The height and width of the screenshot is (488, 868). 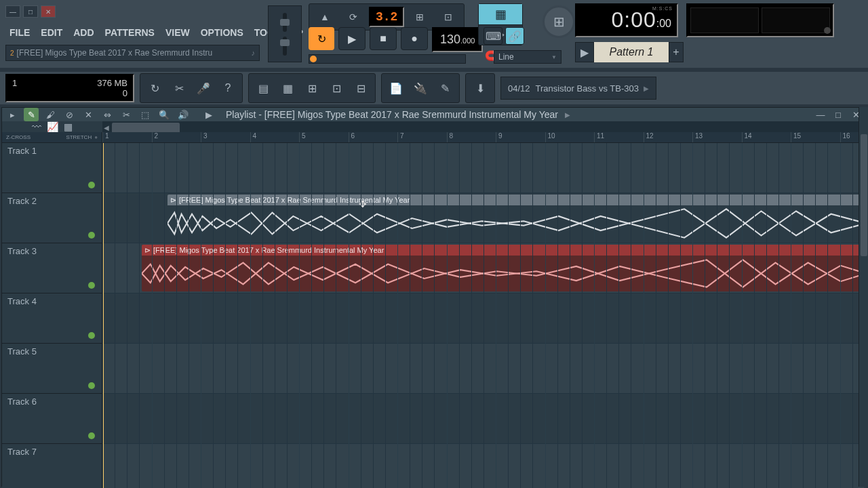 I want to click on view-channel-rack-button: ⊞, so click(x=312, y=88).